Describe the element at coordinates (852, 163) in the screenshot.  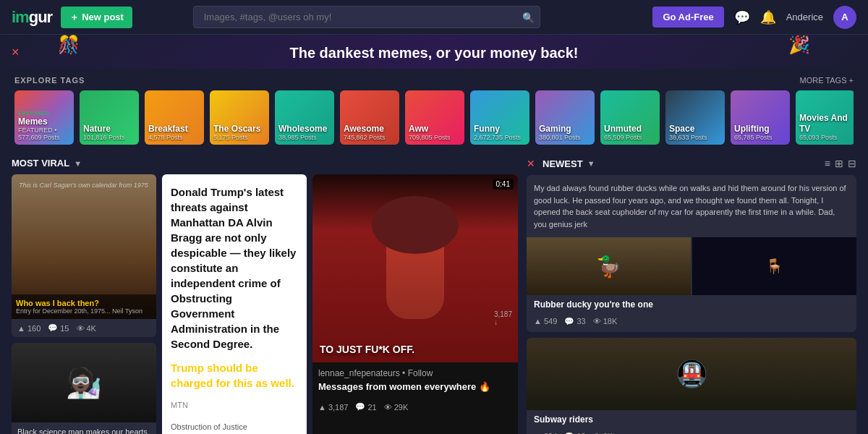
I see `grid-4-icon: ⊟` at that location.